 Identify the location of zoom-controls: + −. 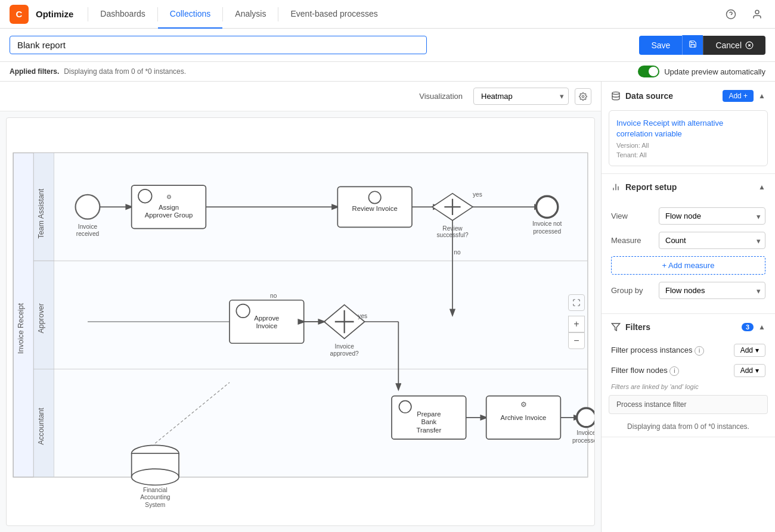
(576, 322).